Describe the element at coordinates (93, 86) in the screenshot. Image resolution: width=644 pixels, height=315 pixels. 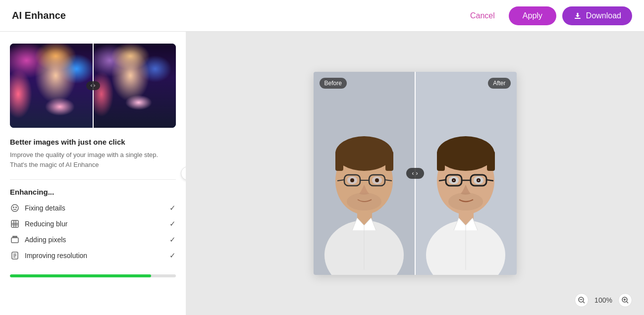
I see `preview-split: ‹ ›` at that location.